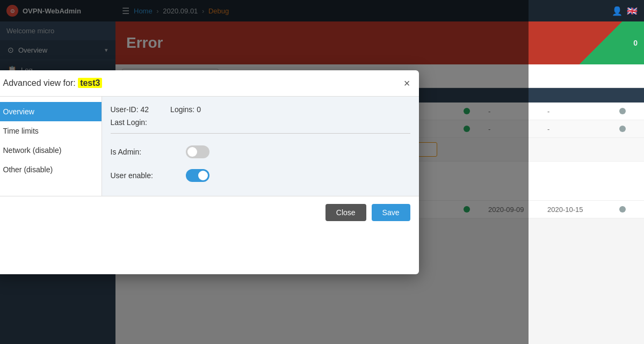 The width and height of the screenshot is (644, 344). I want to click on modal-user-enable-row: User enable:, so click(261, 175).